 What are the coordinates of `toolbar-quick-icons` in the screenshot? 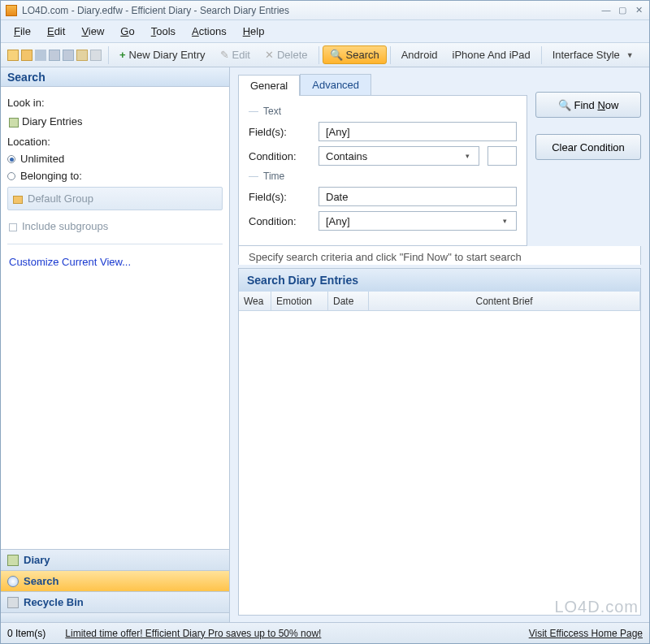 It's located at (54, 55).